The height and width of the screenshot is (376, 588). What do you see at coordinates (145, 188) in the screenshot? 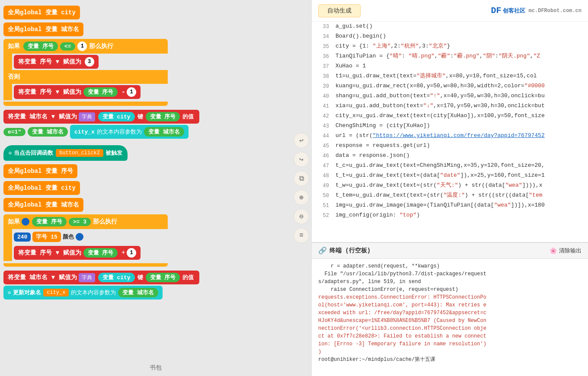
I see `global4-block: 全局global 变量 city` at bounding box center [145, 188].